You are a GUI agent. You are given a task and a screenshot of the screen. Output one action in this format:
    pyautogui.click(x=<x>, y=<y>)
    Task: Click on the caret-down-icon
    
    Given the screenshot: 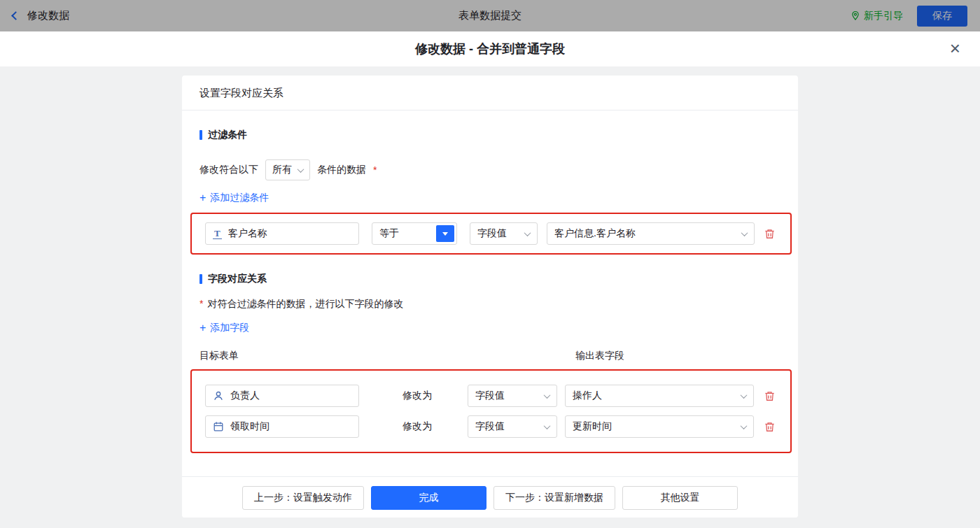 What is the action you would take?
    pyautogui.click(x=445, y=234)
    